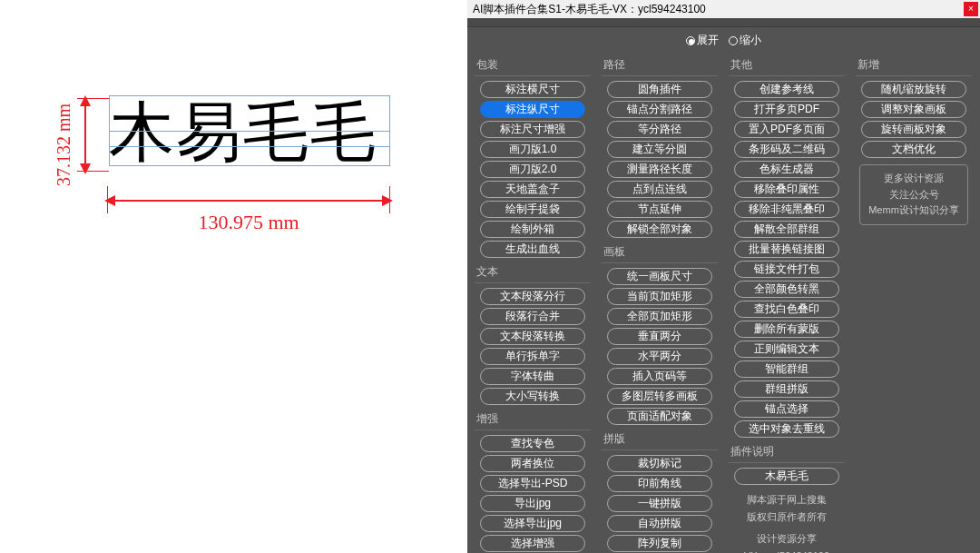  What do you see at coordinates (787, 452) in the screenshot?
I see `section-title-plugin-desc: 插件说明` at bounding box center [787, 452].